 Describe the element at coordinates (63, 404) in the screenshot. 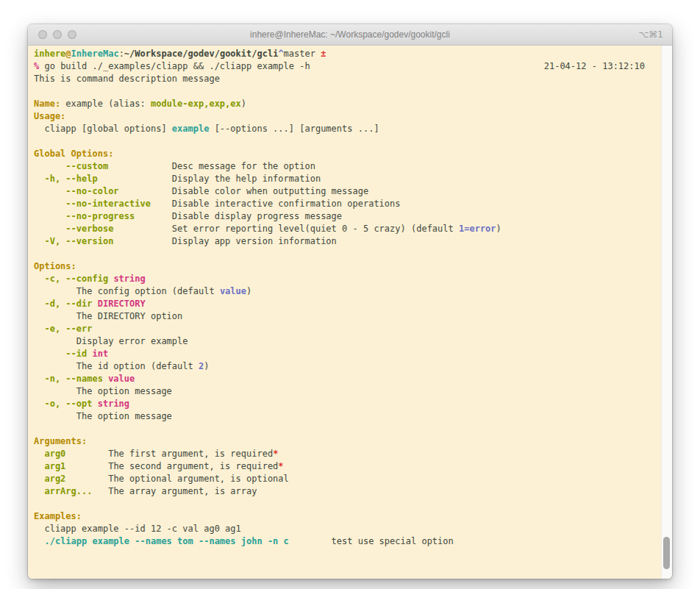

I see `terminal-text-segment: -o, --opt` at that location.